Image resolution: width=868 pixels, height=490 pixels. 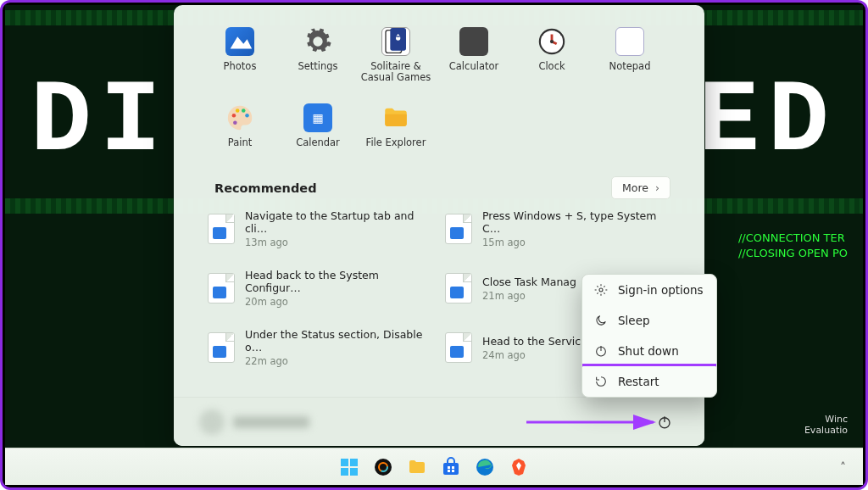 What do you see at coordinates (397, 142) in the screenshot?
I see `app-label: File Explorer` at bounding box center [397, 142].